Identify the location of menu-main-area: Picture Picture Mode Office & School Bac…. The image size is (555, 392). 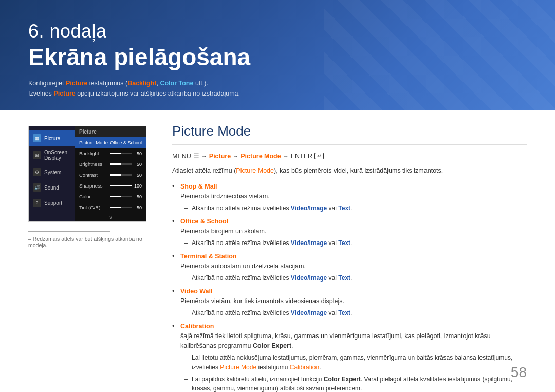
(110, 174).